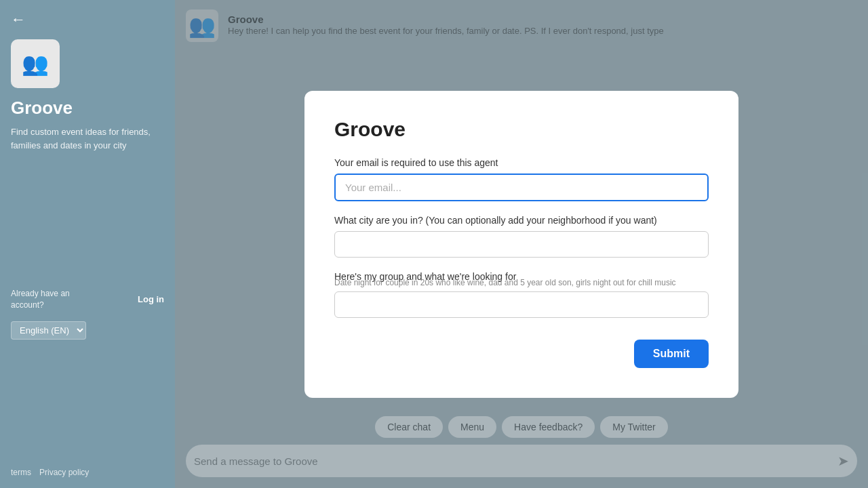 Image resolution: width=868 pixels, height=488 pixels. Describe the element at coordinates (87, 20) in the screenshot. I see `back-button: ←` at that location.